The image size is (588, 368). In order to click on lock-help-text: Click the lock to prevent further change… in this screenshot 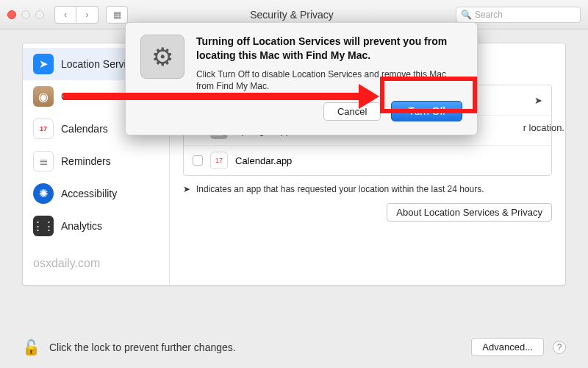, I will do `click(256, 347)`.